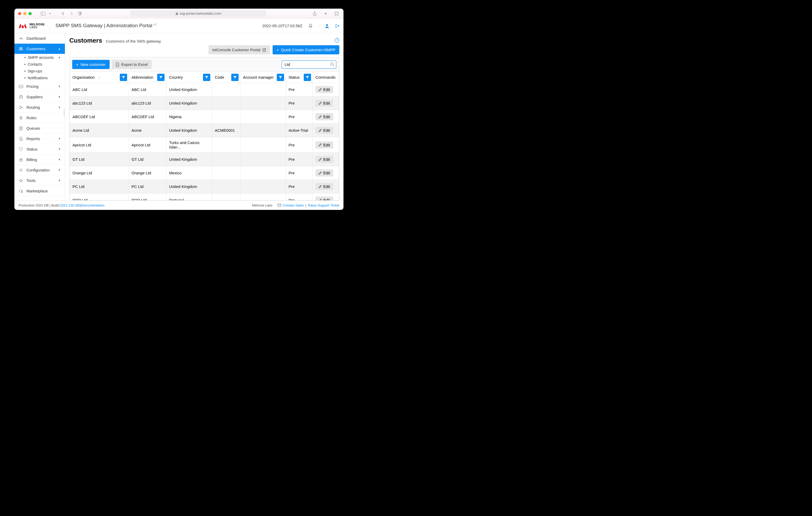 This screenshot has height=516, width=812. I want to click on col-account-manager: Account manager, so click(263, 78).